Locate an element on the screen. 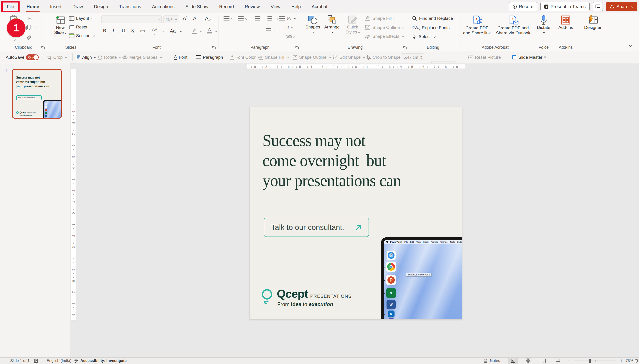 This screenshot has height=364, width=639. text-shadow-button: S is located at coordinates (132, 31).